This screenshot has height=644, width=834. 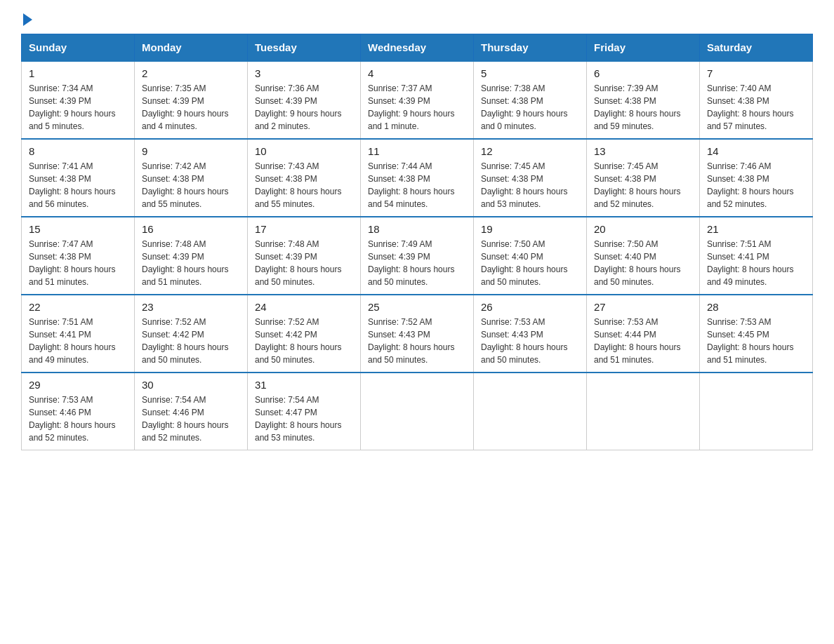 I want to click on calendar-day-header: Monday, so click(x=191, y=48).